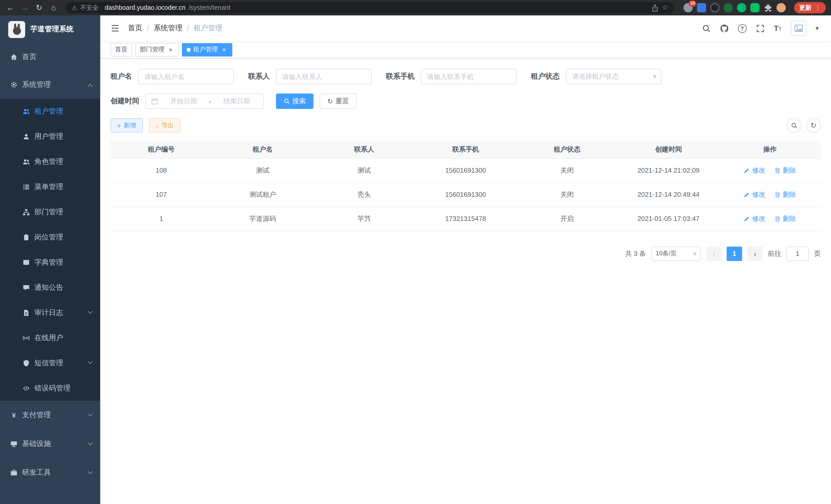 The image size is (831, 504). I want to click on extension-badge: 10, so click(693, 4).